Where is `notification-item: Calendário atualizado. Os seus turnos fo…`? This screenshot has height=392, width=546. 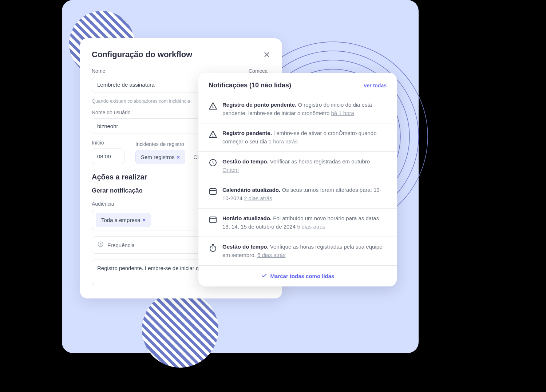 notification-item: Calendário atualizado. Os seus turnos fo… is located at coordinates (298, 194).